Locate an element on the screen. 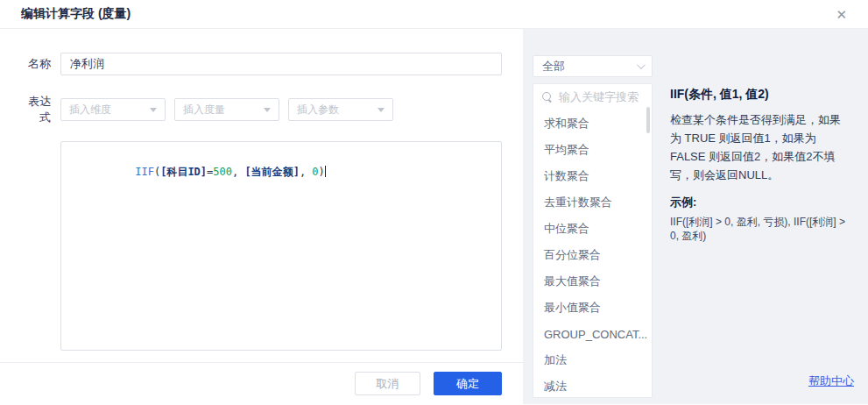 This screenshot has width=868, height=405. example-text: IIF([利润] > 0, 盈利, 亏损), IIF([利润] > 0, 盈利) is located at coordinates (760, 229).